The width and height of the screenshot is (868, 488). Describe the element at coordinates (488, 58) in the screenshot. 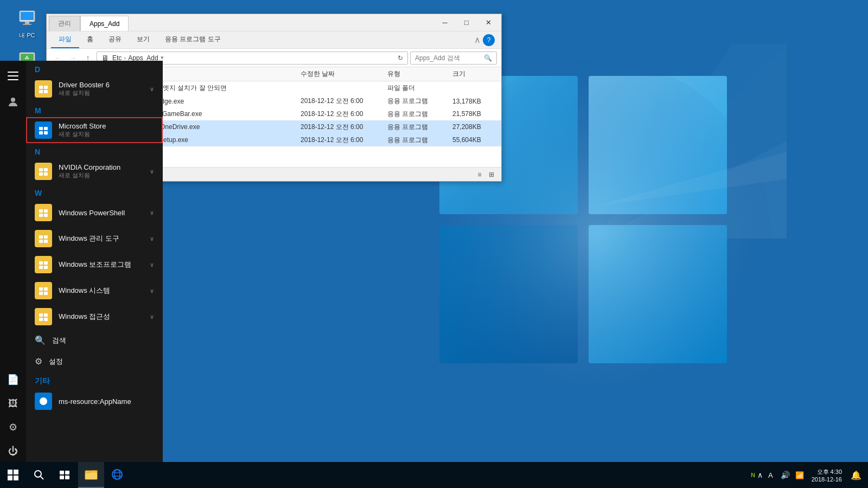

I see `search-icon: 🔍` at that location.